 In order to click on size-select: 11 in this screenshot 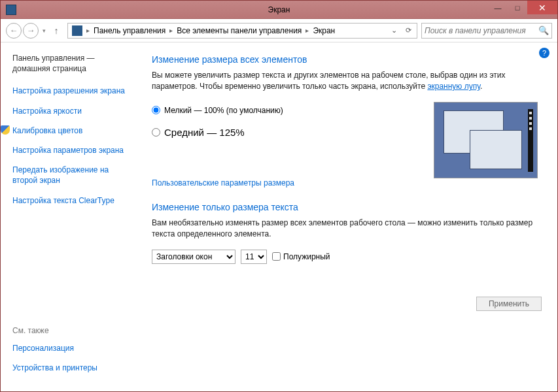, I will do `click(254, 257)`.